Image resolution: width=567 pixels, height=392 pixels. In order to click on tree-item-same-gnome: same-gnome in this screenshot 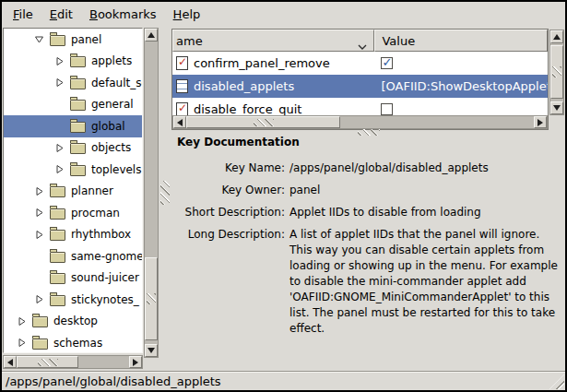, I will do `click(73, 256)`.